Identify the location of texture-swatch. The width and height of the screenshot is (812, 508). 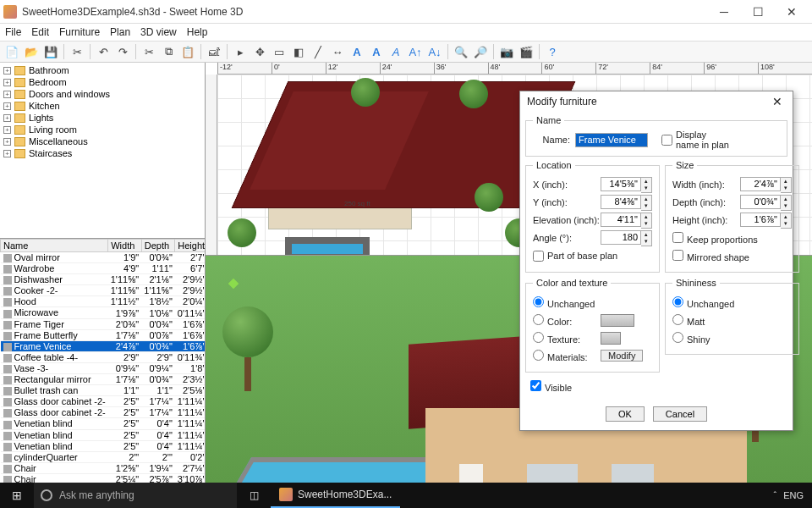
(611, 339).